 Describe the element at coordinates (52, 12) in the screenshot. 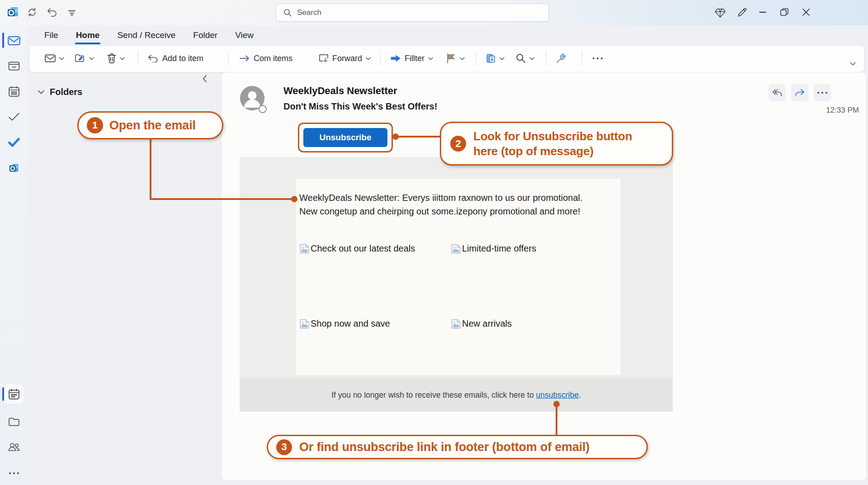

I see `undo-icon` at that location.